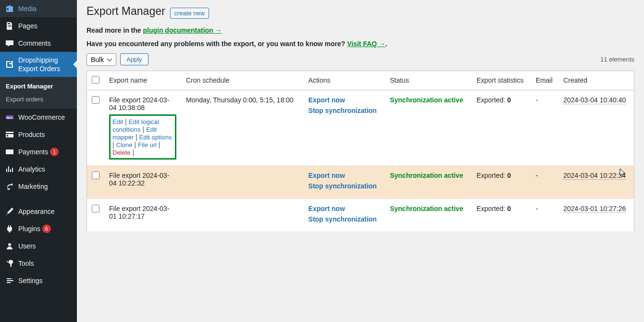 The image size is (644, 322). I want to click on col-header-cron: Cron schedule, so click(242, 80).